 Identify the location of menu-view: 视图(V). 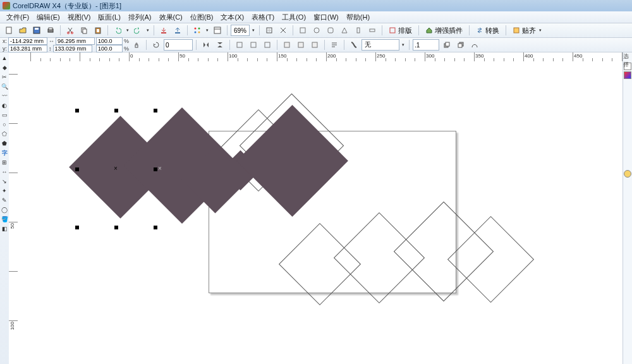
(80, 18).